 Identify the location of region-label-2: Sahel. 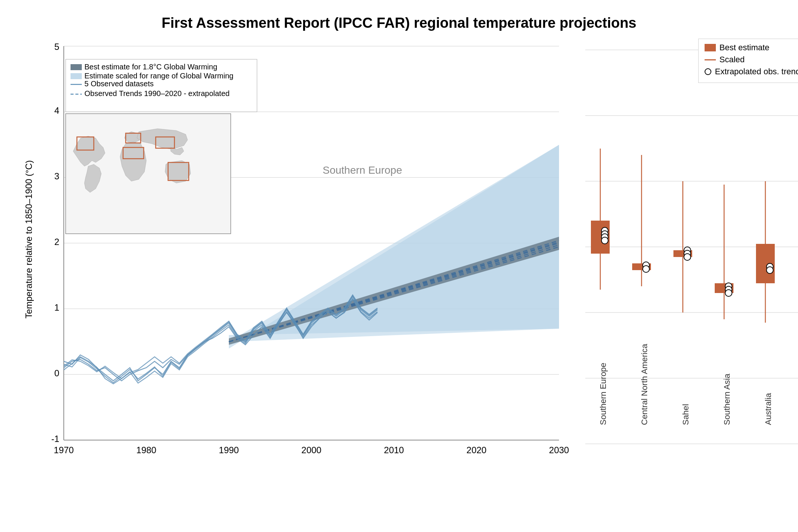
(686, 415).